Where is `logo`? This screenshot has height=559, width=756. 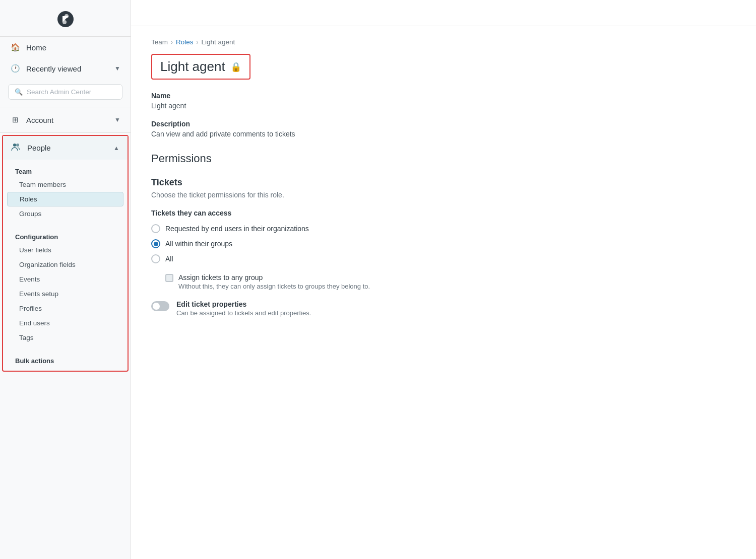
logo is located at coordinates (66, 18).